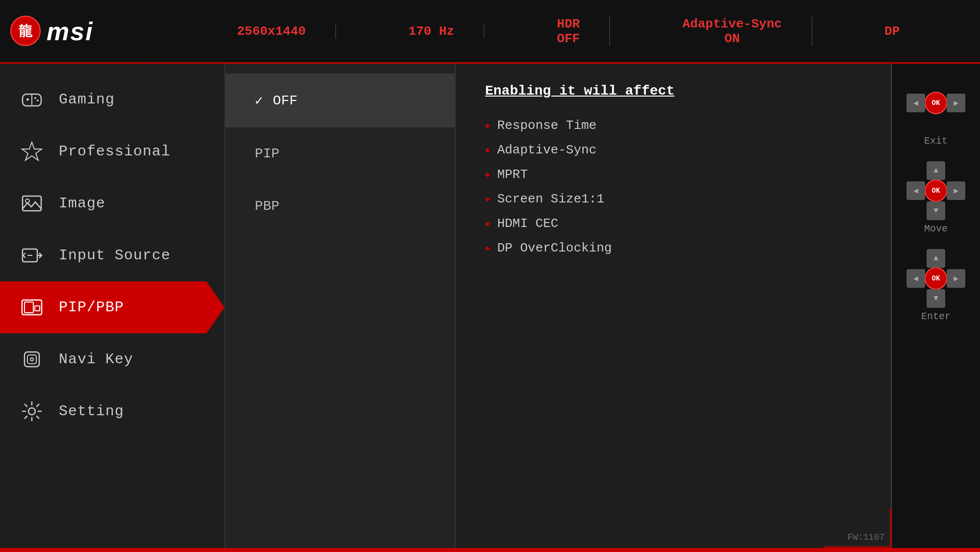 The width and height of the screenshot is (980, 552). I want to click on pip-pbp-label: PIP/PBP, so click(91, 307).